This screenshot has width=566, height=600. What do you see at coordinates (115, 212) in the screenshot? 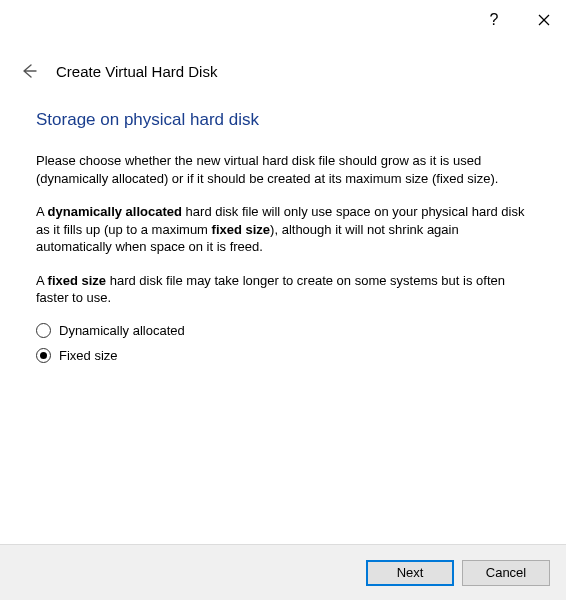
I see `bold-text: dynamically allocated` at bounding box center [115, 212].